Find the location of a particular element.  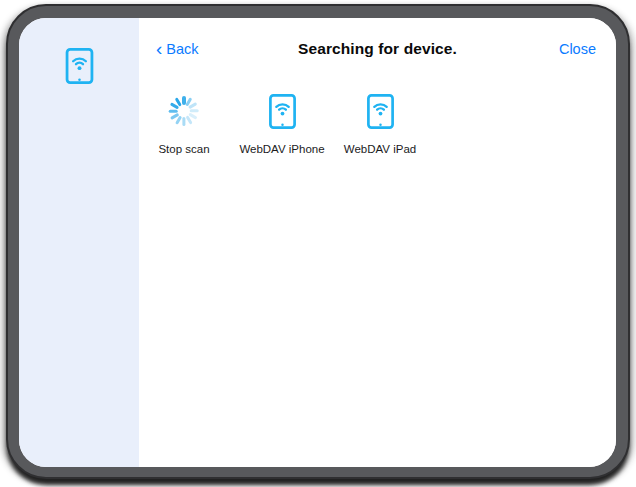

stop-scan-label: Stop scan is located at coordinates (184, 149).